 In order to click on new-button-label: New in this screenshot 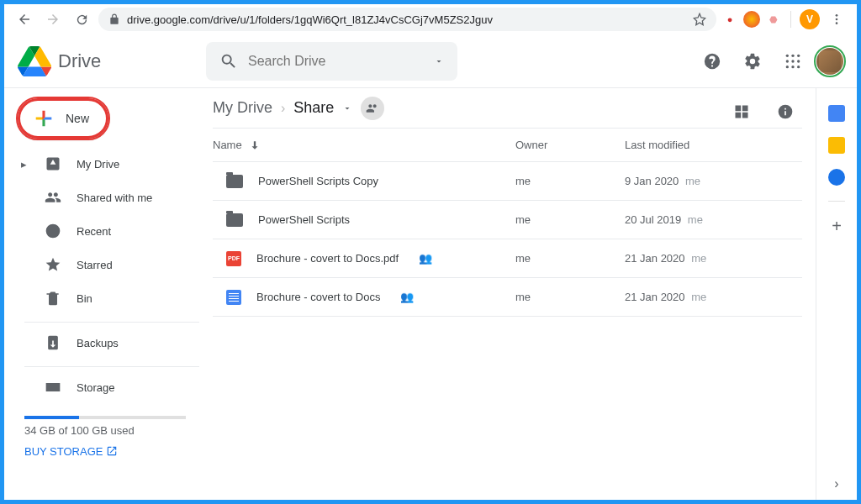, I will do `click(77, 118)`.